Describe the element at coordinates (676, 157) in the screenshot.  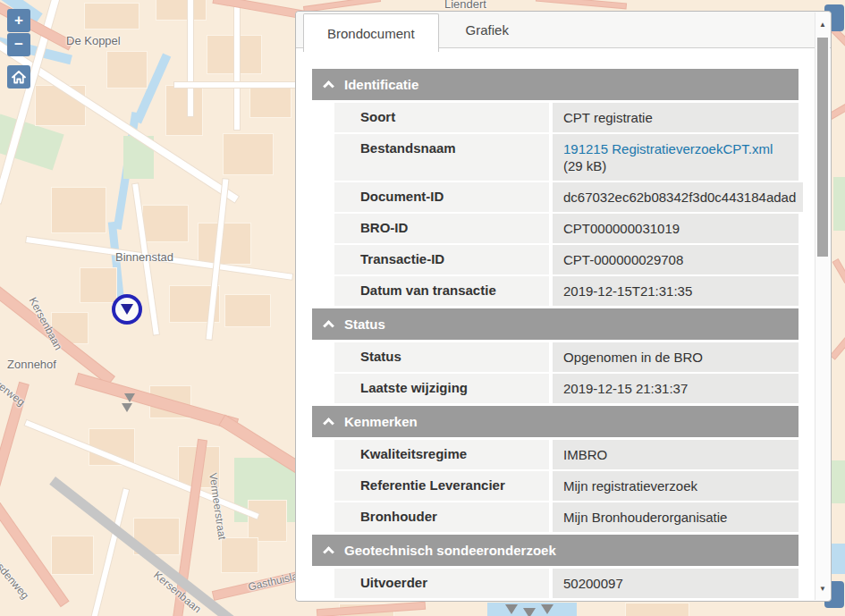
I see `row-value: 191215 RegistratieverzoekCPT.xml (29 kB)` at that location.